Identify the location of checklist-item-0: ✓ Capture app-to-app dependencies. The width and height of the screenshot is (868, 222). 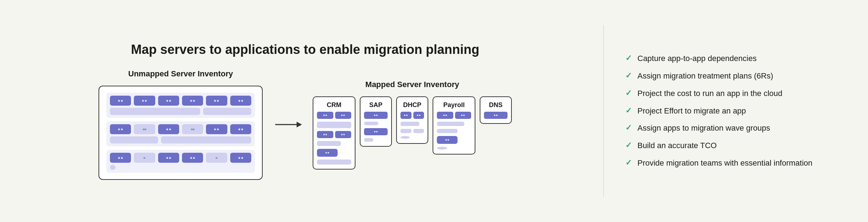
(736, 59).